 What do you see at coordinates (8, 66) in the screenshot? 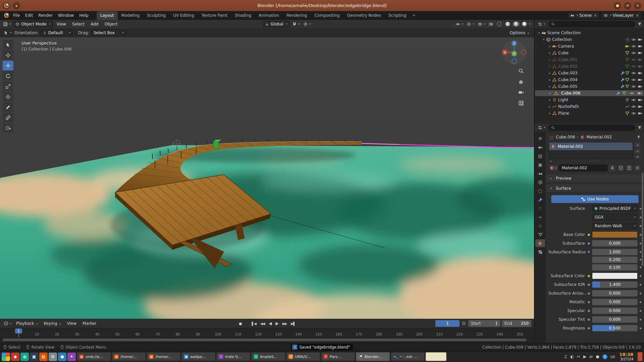
I see `tool-move` at bounding box center [8, 66].